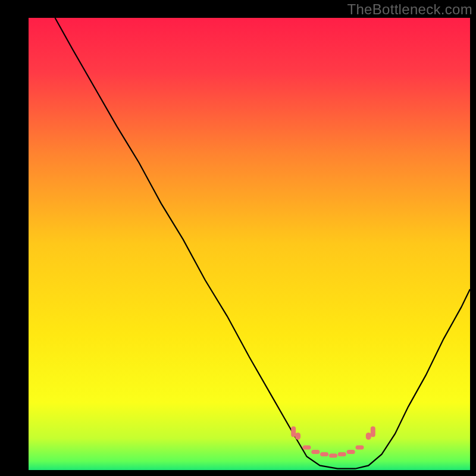 The height and width of the screenshot is (476, 476). What do you see at coordinates (409, 10) in the screenshot?
I see `watermark-text: TheBottleneck.com` at bounding box center [409, 10].